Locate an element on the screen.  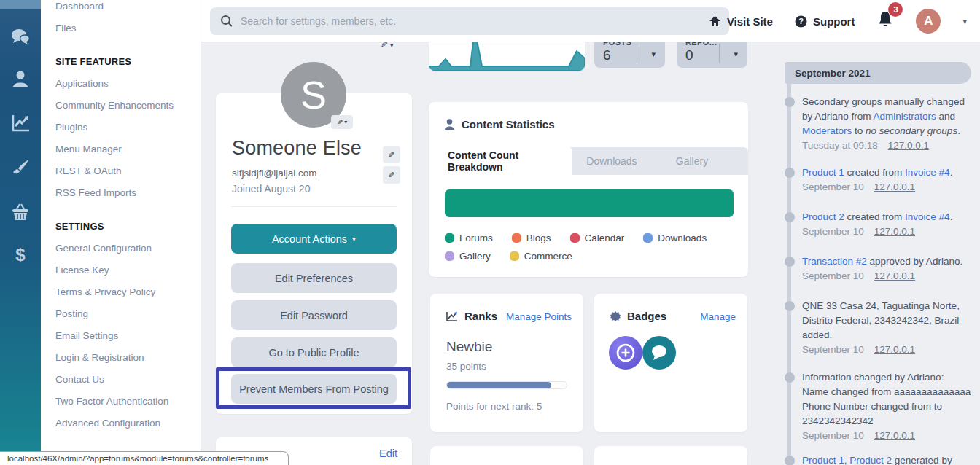
member-icon is located at coordinates (449, 124).